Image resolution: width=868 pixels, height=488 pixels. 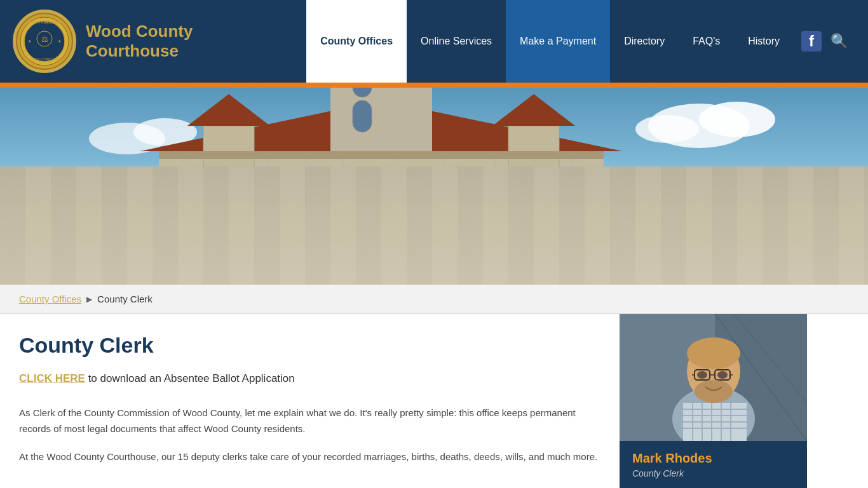 What do you see at coordinates (713, 464) in the screenshot?
I see `sidebar-info: Mark Rhodes County Clerk COUNTY CLERK LI…` at bounding box center [713, 464].